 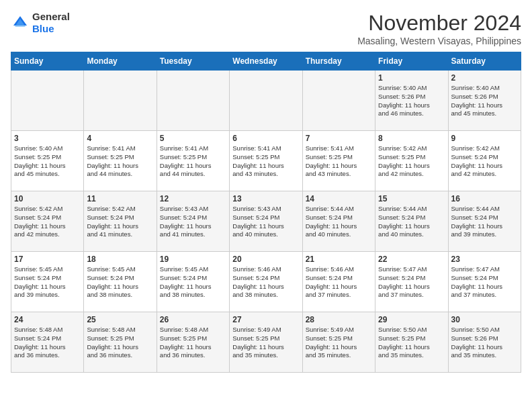 I want to click on logo: General Blue, so click(x=40, y=23).